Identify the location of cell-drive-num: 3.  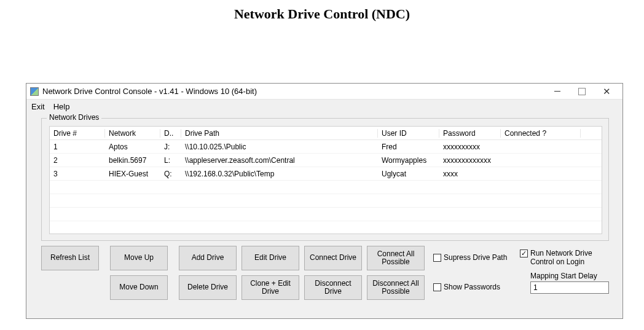
(77, 174).